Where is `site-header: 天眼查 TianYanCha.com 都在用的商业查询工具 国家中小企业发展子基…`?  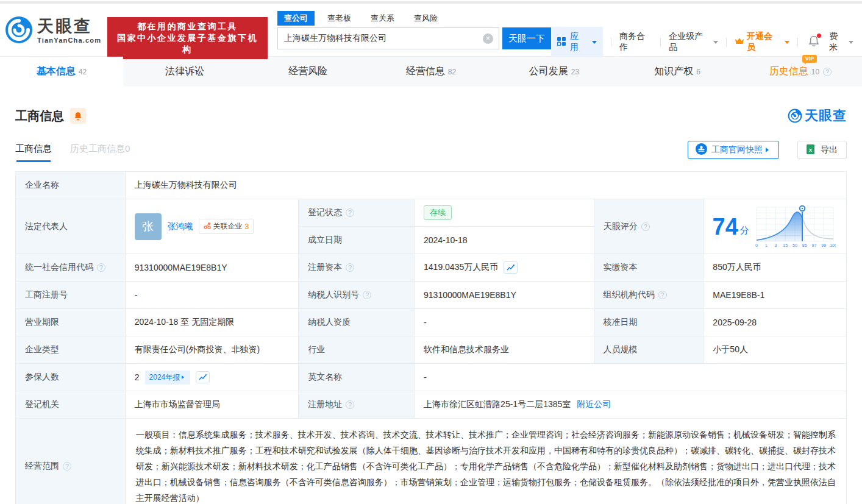
site-header: 天眼查 TianYanCha.com 都在用的商业查询工具 国家中小企业发展子基… is located at coordinates (431, 28).